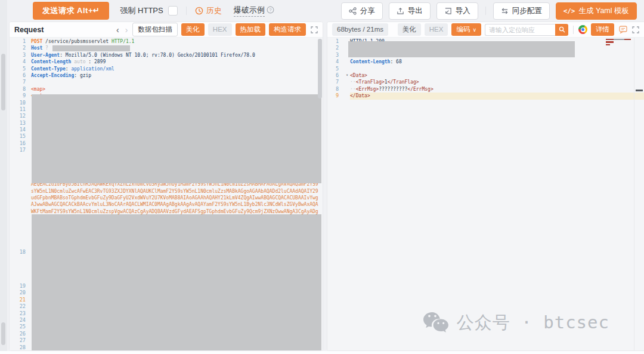  What do you see at coordinates (71, 11) in the screenshot?
I see `send-request-button: 发送请求 Alt+↵` at bounding box center [71, 11].